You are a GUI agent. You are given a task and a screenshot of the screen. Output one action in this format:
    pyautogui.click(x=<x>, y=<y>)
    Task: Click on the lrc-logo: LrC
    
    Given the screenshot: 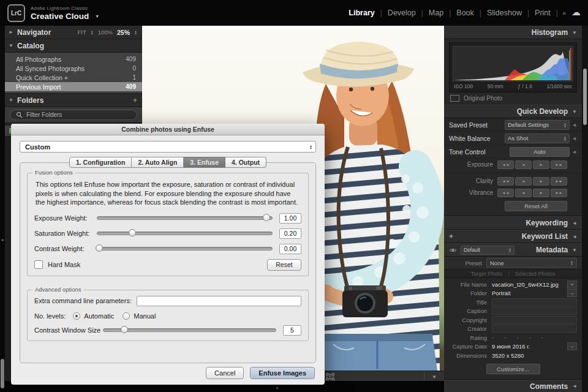 What is the action you would take?
    pyautogui.click(x=16, y=13)
    